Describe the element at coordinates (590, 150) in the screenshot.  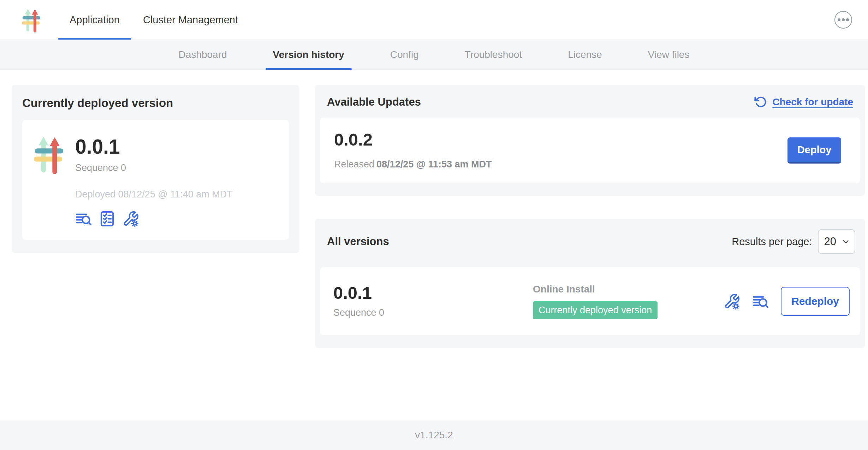
I see `available-update-row: 0.0.2 Released08/12/25 @ 11:53 am MDT De…` at that location.